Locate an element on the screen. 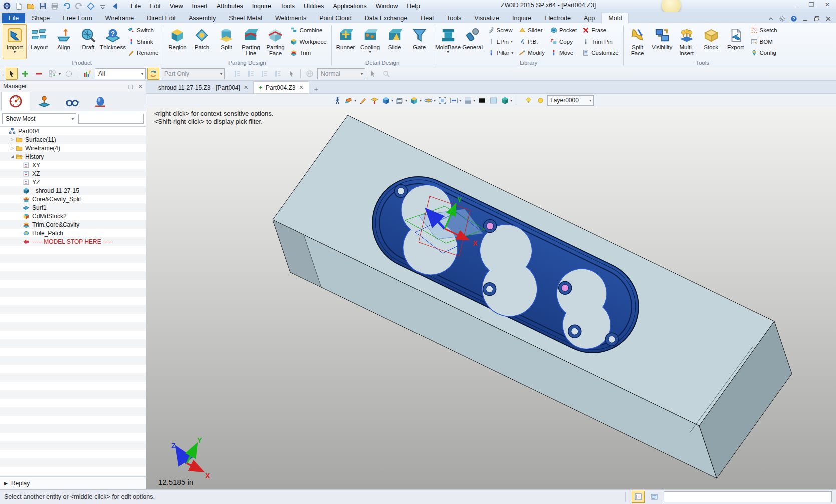 This screenshot has width=836, height=504. erase-icon is located at coordinates (349, 100).